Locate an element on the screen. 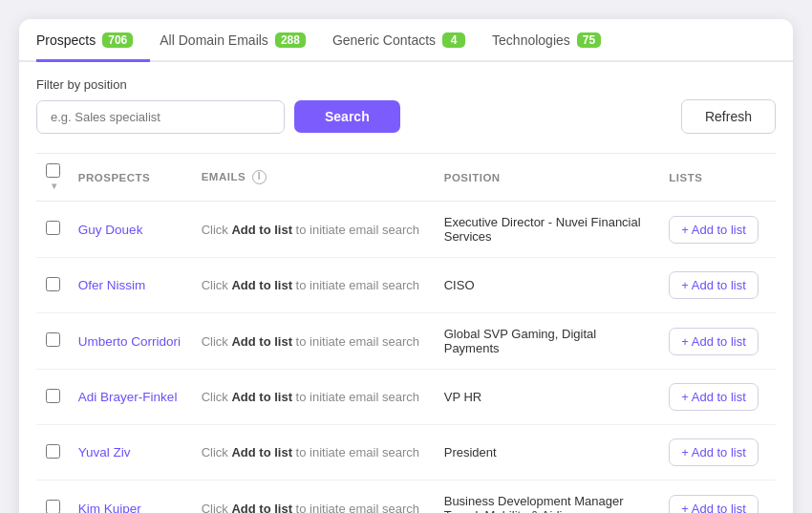 The image size is (812, 513). add-to-list-link-0: Add to list is located at coordinates (262, 229).